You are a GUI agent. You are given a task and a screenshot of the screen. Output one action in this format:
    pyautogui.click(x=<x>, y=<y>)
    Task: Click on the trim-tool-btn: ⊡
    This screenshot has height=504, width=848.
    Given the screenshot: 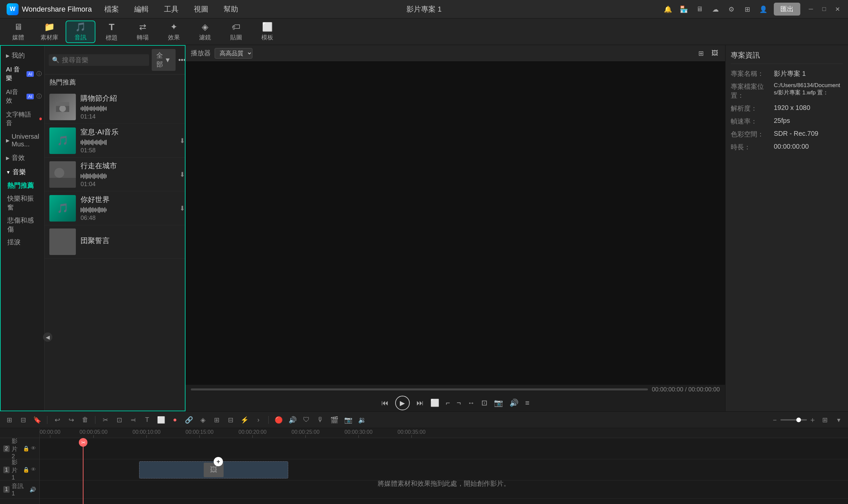 What is the action you would take?
    pyautogui.click(x=119, y=420)
    